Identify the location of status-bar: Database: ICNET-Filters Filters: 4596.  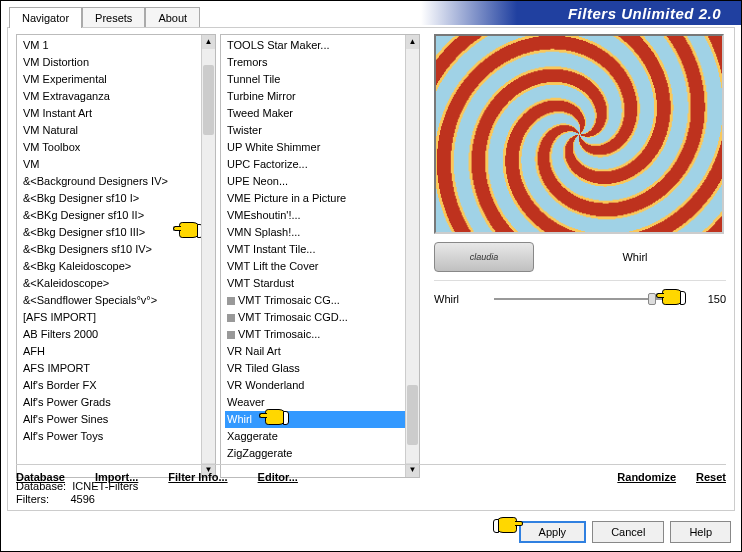
(77, 493).